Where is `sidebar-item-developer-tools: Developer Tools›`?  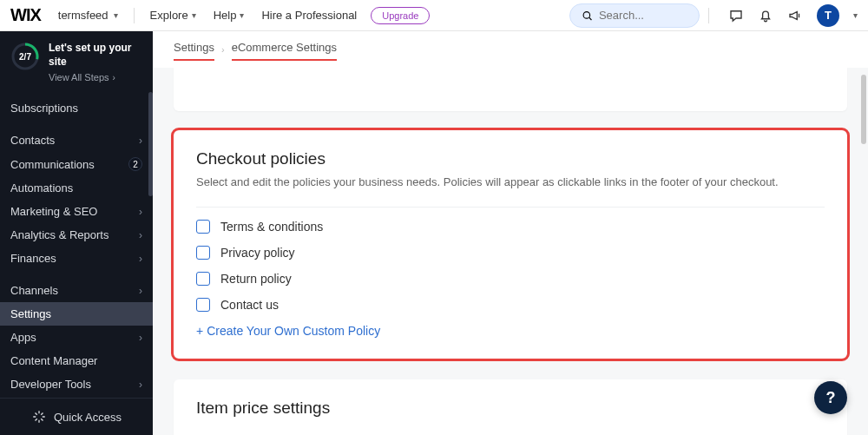
sidebar-item-developer-tools: Developer Tools› is located at coordinates (76, 384).